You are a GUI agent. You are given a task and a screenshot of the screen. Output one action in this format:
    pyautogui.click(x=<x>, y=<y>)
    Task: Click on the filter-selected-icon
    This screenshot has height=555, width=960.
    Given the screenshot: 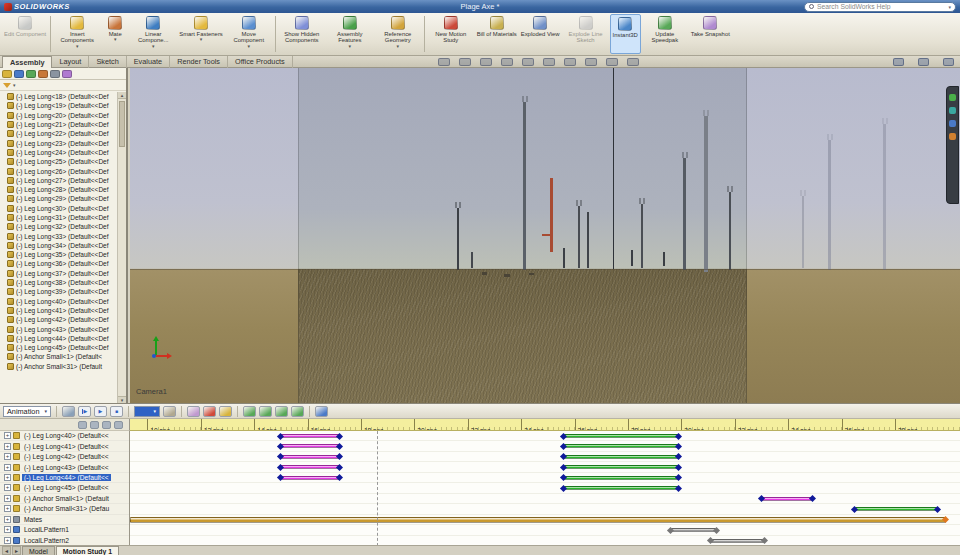 What is the action you would take?
    pyautogui.click(x=106, y=425)
    